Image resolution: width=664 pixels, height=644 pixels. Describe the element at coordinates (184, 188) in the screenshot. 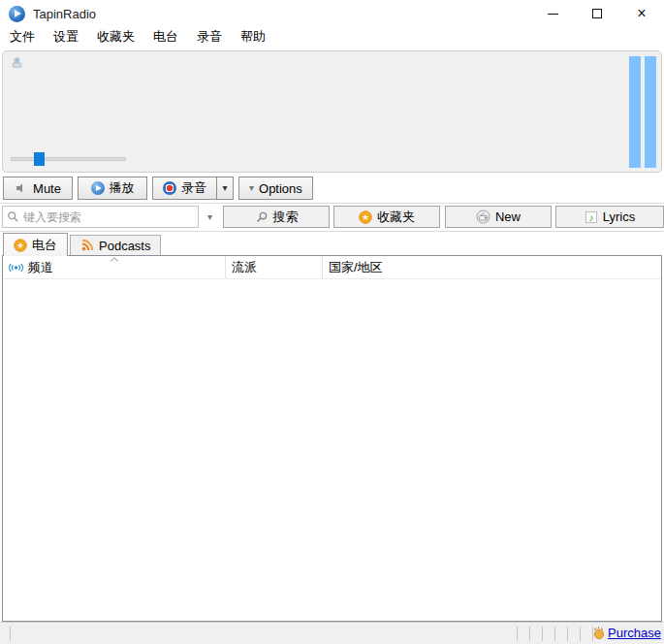

I see `record-button: 录音` at that location.